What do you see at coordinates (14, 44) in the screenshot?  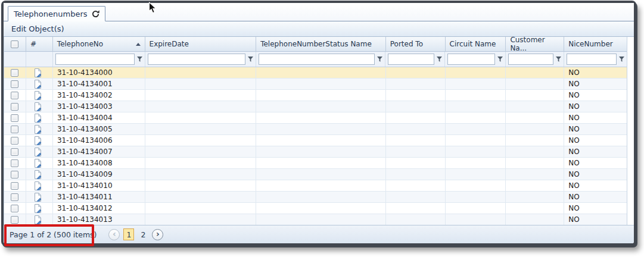 I see `select-all-checkbox` at bounding box center [14, 44].